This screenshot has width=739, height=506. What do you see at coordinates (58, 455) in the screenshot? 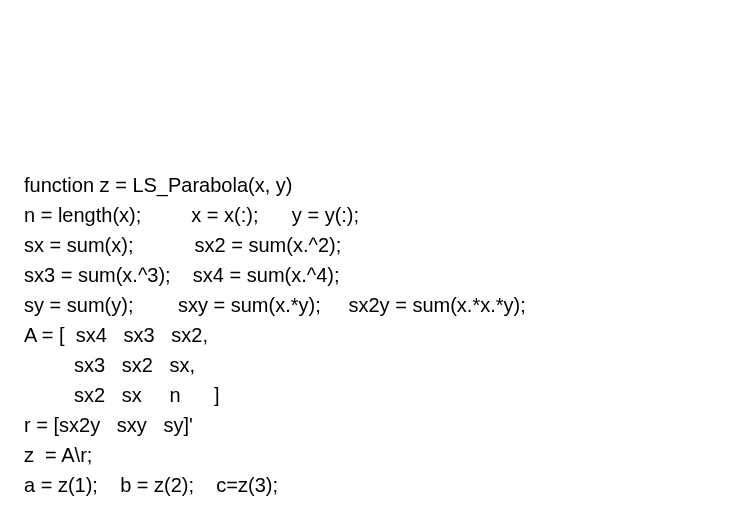
I see `code-line: z = A\r;` at bounding box center [58, 455].